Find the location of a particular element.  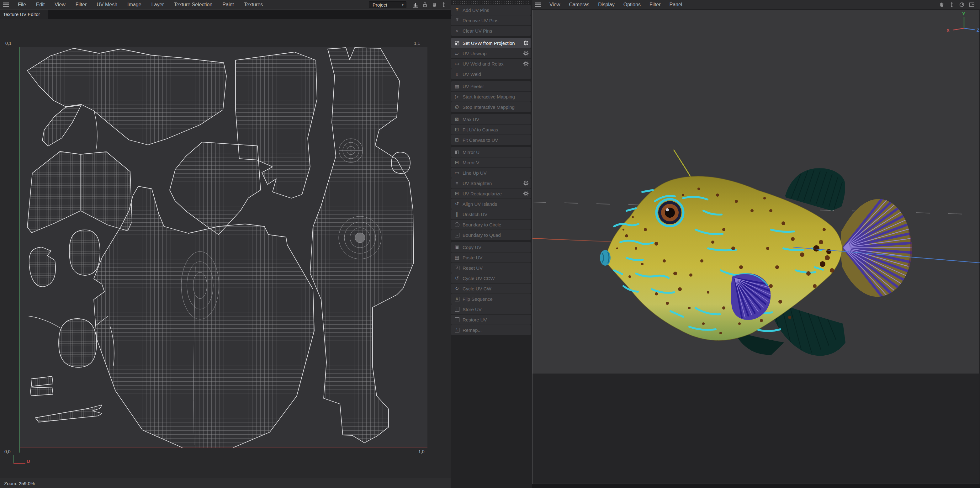

palette-item-clear-uv-pins: ×Clear UV Pins is located at coordinates (491, 31).